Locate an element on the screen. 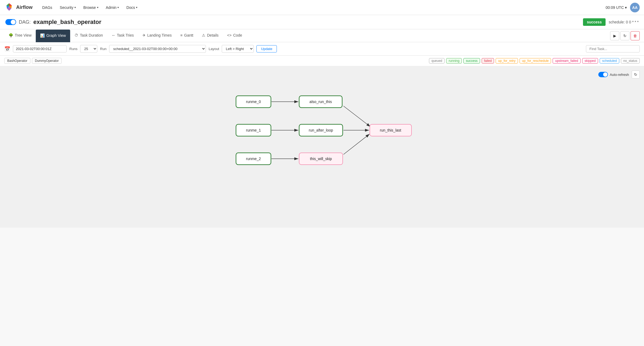 The width and height of the screenshot is (644, 346). layout-select: Left > Right Top > Bottom is located at coordinates (238, 49).